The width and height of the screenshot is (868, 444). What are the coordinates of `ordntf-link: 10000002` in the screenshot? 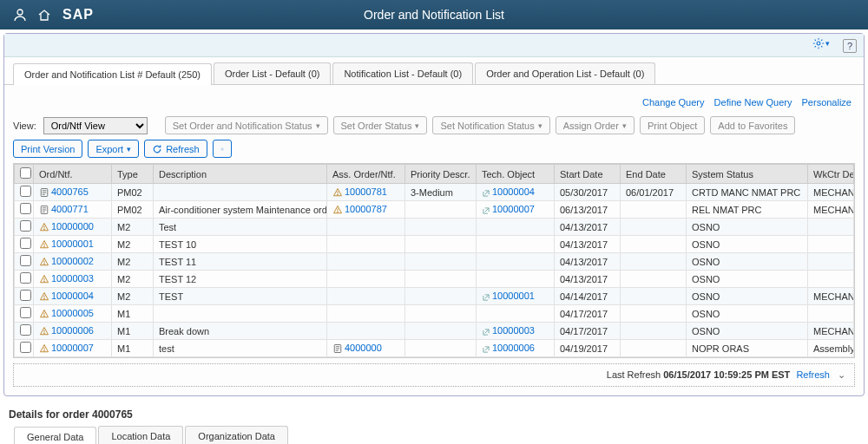 It's located at (73, 261).